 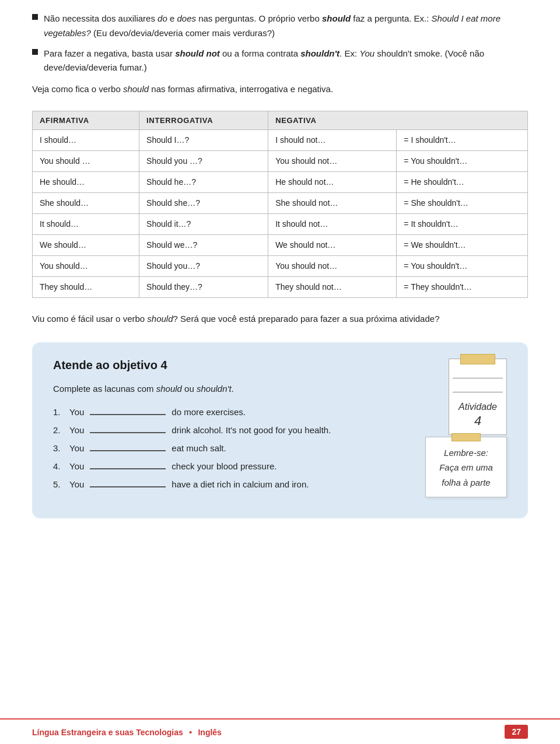 I want to click on cell-neg-long: He should not…, so click(x=332, y=182).